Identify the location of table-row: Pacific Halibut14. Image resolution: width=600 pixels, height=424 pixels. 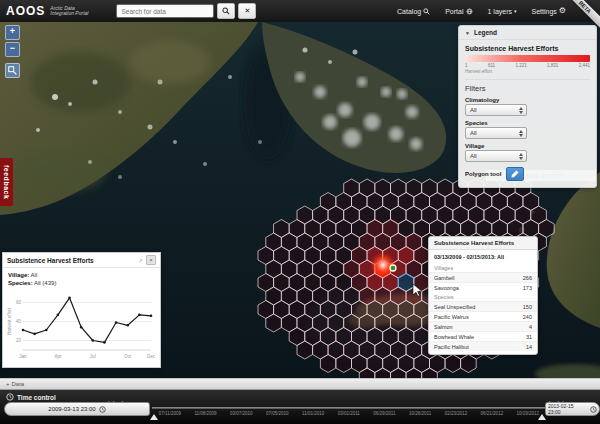
(483, 346).